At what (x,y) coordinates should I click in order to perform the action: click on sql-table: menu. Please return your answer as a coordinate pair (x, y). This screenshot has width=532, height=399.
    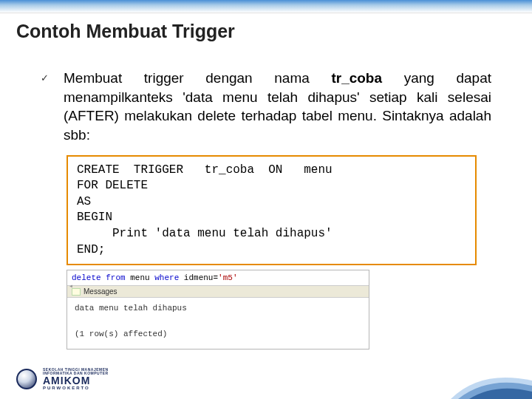
    Looking at the image, I should click on (140, 278).